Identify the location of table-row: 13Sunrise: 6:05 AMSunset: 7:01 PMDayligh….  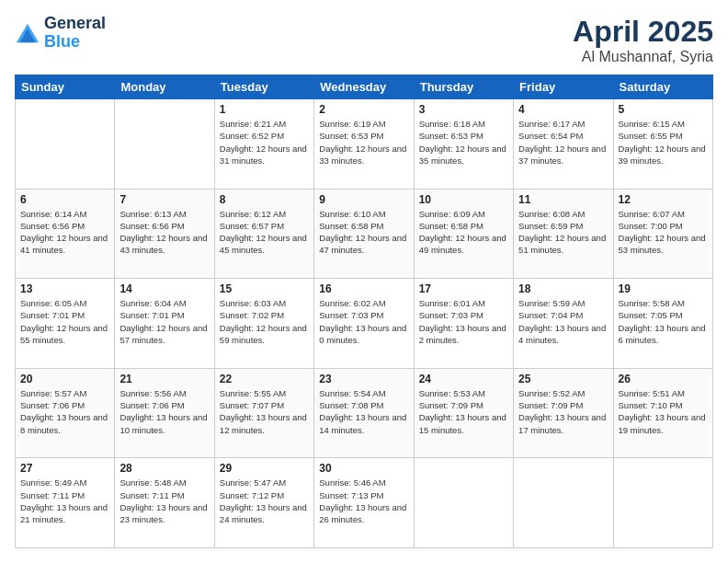
(65, 324).